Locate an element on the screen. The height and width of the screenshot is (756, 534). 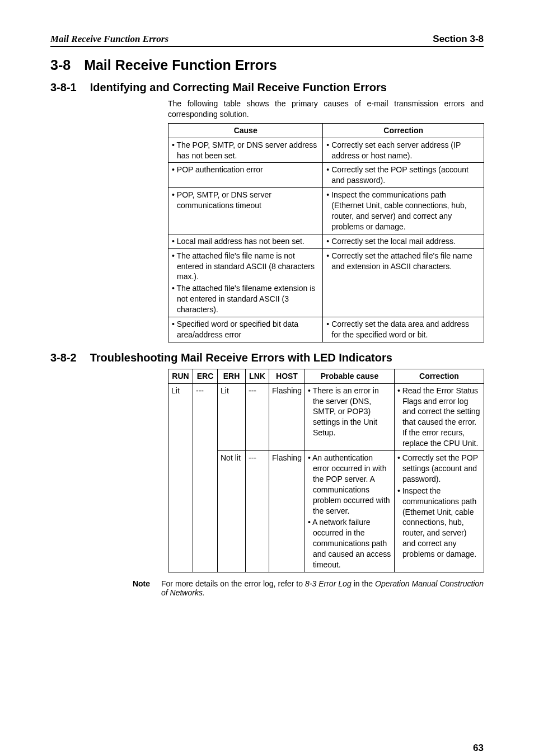
table-row: Lit --- Lit --- Flashing • There is an e… is located at coordinates (326, 417).